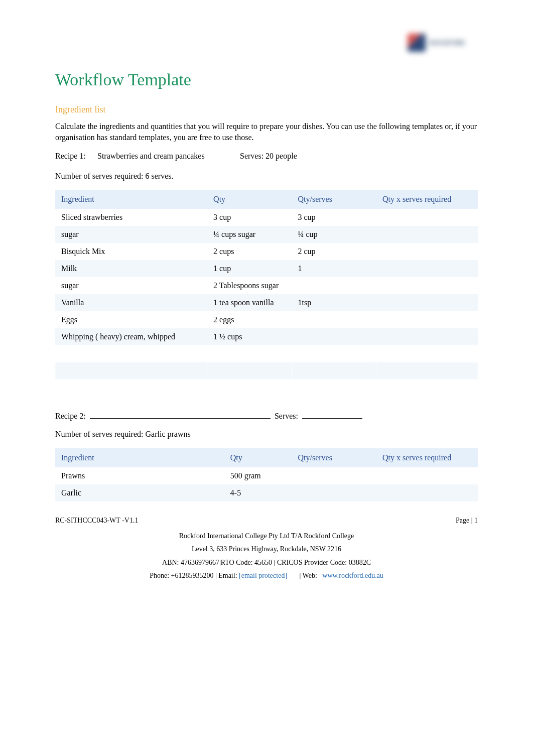 The height and width of the screenshot is (756, 533). I want to click on footer-line1: Rockford International College Pty Ltd T…, so click(266, 536).